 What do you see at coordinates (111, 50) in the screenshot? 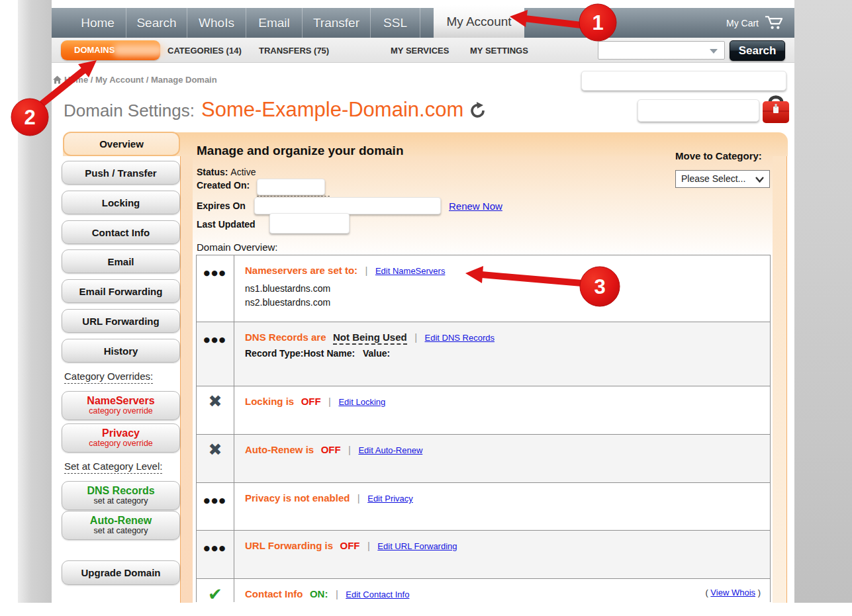
I see `subnav-item-domains: DOMAINS` at bounding box center [111, 50].